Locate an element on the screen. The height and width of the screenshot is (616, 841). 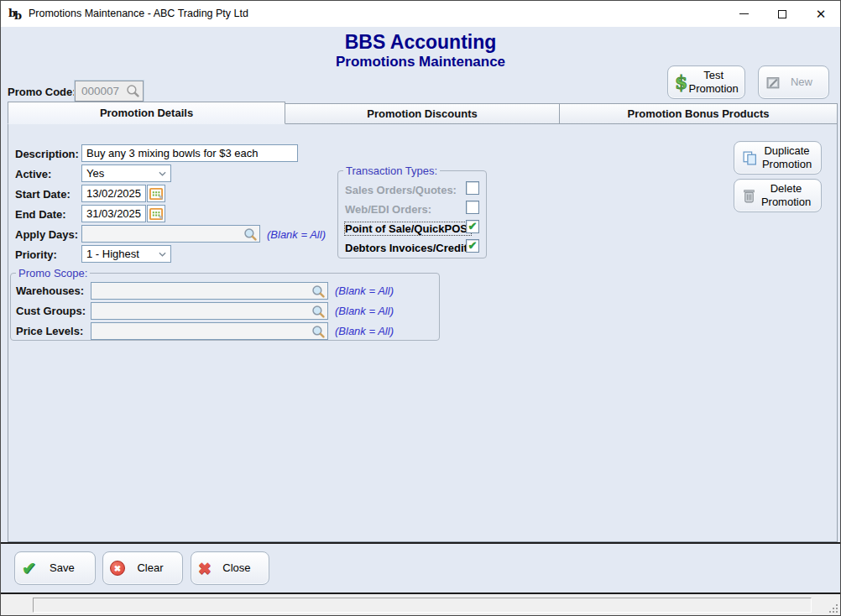
apply-days-input is located at coordinates (171, 233).